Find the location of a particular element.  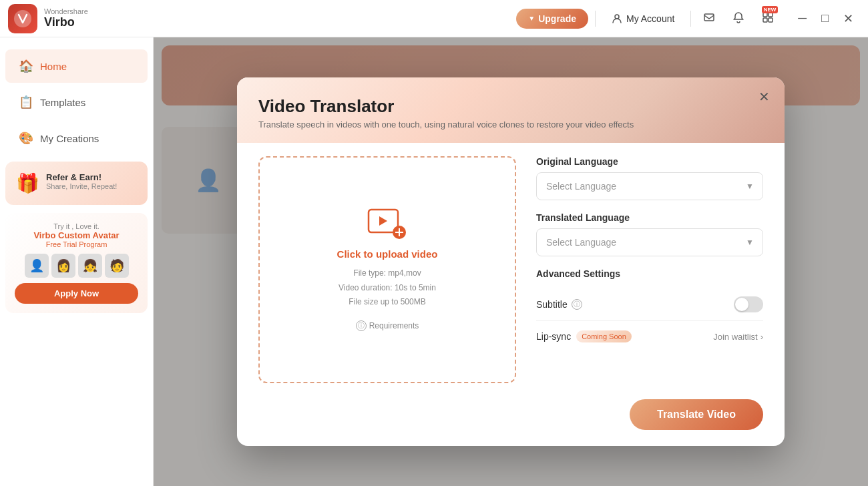

bell-icon is located at coordinates (738, 17).